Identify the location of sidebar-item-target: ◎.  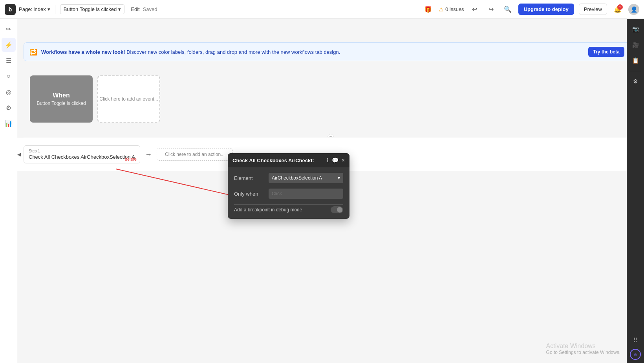
(9, 92).